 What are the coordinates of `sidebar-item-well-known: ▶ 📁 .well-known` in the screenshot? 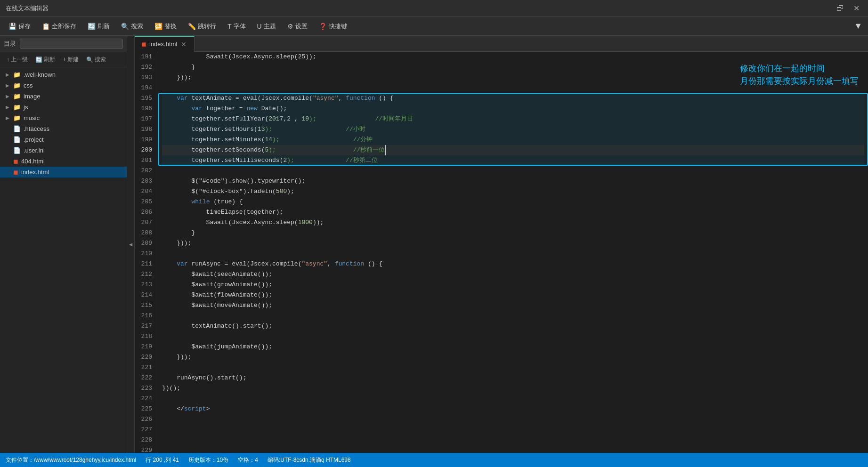 It's located at (63, 74).